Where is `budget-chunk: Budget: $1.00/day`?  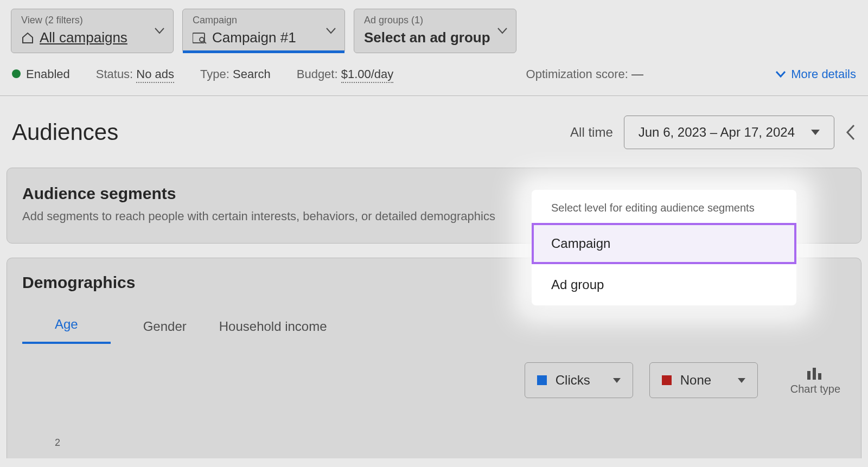
budget-chunk: Budget: $1.00/day is located at coordinates (345, 74).